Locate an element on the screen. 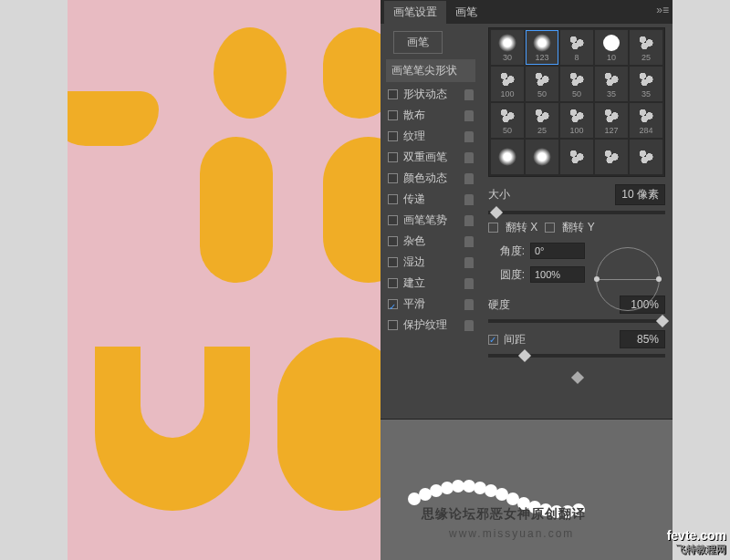 The height and width of the screenshot is (560, 730). brush-preset: 284 is located at coordinates (646, 120).